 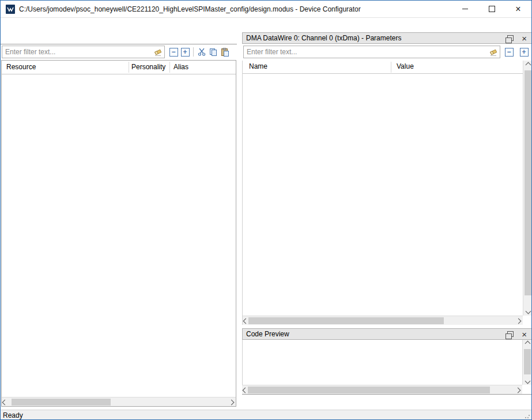 I want to click on maximize-button, so click(x=492, y=9).